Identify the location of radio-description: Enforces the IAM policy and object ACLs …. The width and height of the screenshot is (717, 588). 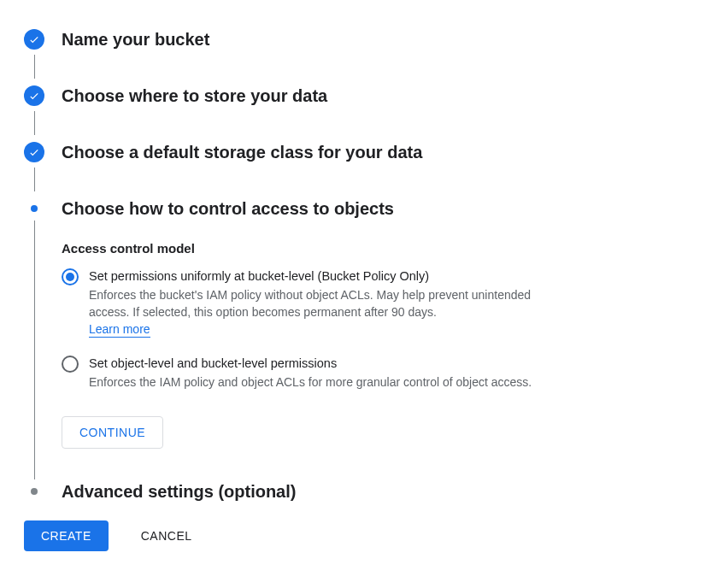
(311, 382).